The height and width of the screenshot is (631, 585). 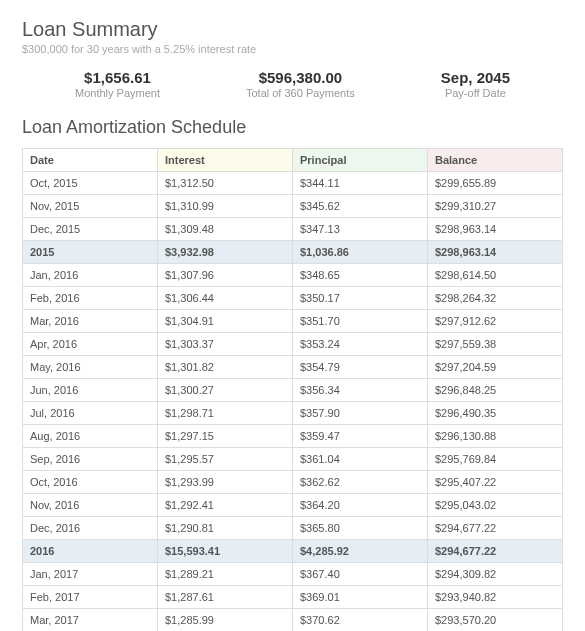 I want to click on cell-interest: $1,310.99, so click(x=226, y=206).